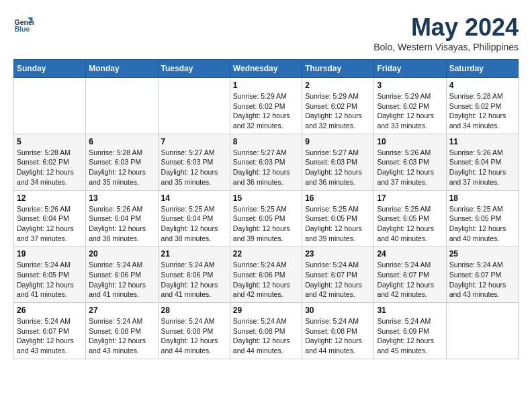  Describe the element at coordinates (194, 310) in the screenshot. I see `day-number: 28` at that location.